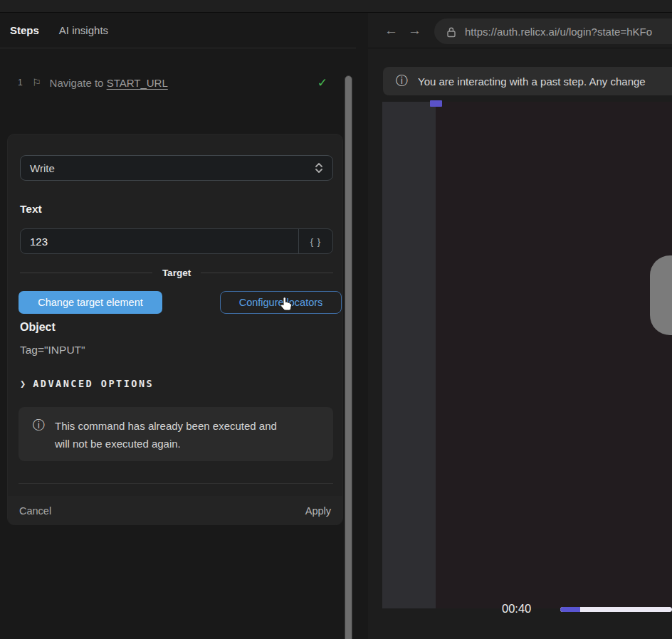 This screenshot has width=672, height=639. What do you see at coordinates (520, 31) in the screenshot?
I see `browser-toolbar: ← → https://auth.relicx.ai/u/login?state…` at bounding box center [520, 31].